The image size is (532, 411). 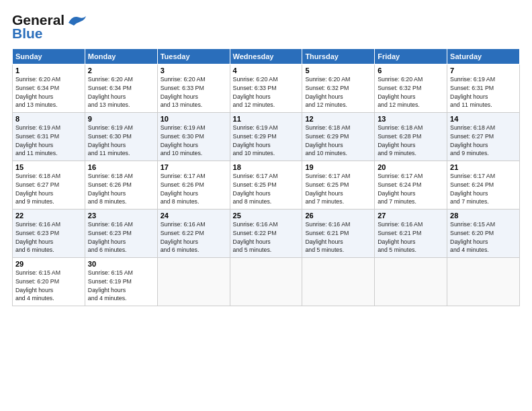 I want to click on day-number: 10, so click(x=193, y=119).